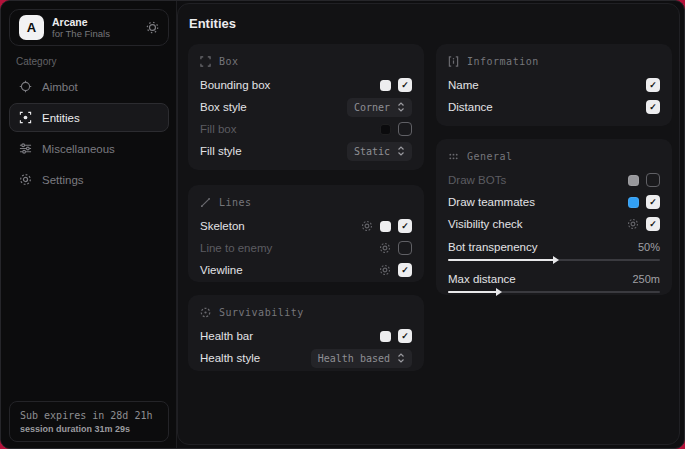 This screenshot has width=685, height=449. What do you see at coordinates (290, 129) in the screenshot?
I see `setting-label: Fill box` at bounding box center [290, 129].